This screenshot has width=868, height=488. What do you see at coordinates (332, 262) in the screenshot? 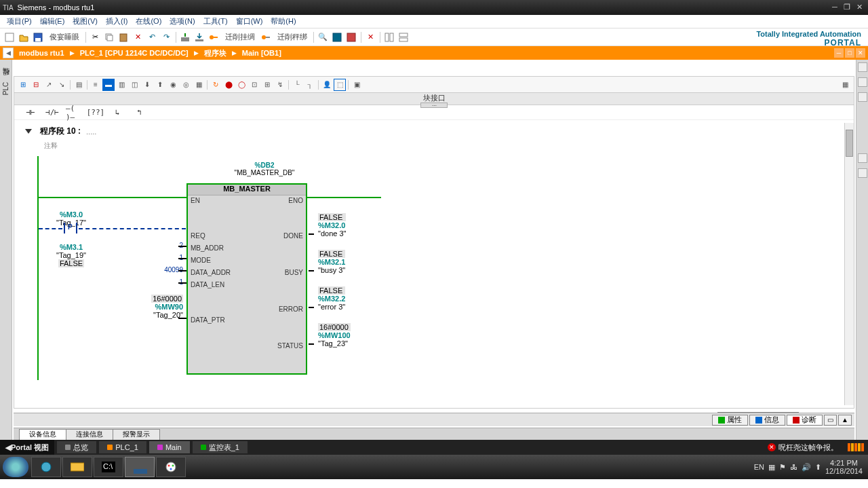
I see `output-operand: FALSE %M32.1 "busy 3"` at bounding box center [332, 262].